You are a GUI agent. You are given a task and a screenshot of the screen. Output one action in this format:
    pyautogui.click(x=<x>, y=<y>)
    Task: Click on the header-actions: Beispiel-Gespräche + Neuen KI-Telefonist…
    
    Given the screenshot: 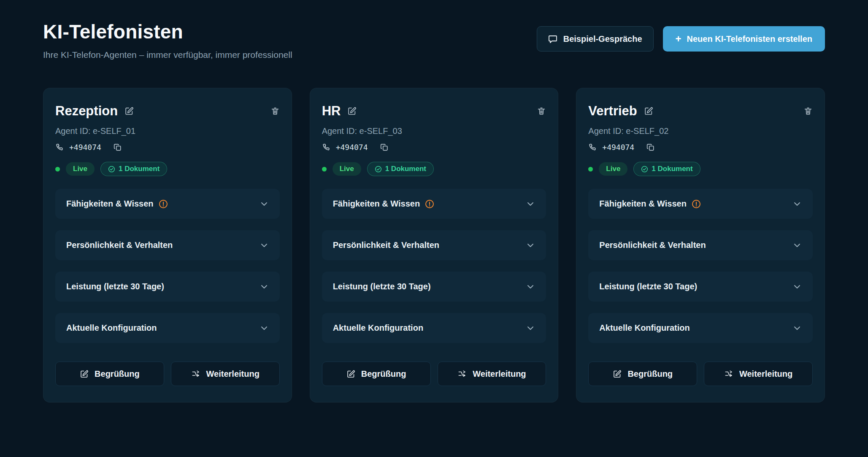 What is the action you would take?
    pyautogui.click(x=681, y=39)
    